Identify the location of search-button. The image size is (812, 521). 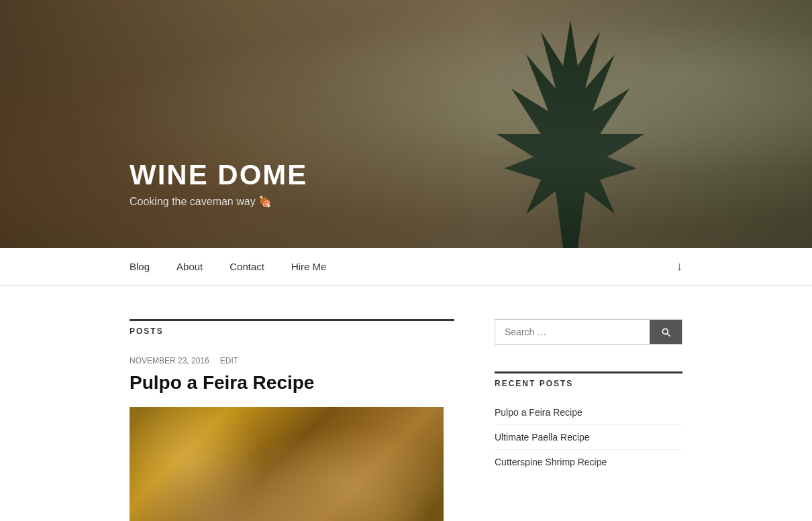
(666, 332).